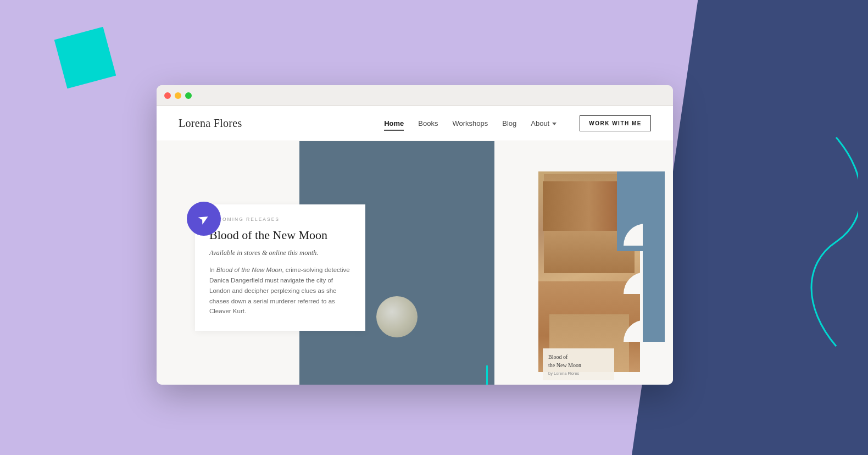 Image resolution: width=868 pixels, height=455 pixels. Describe the element at coordinates (394, 123) in the screenshot. I see `nav-link-home: Home` at that location.